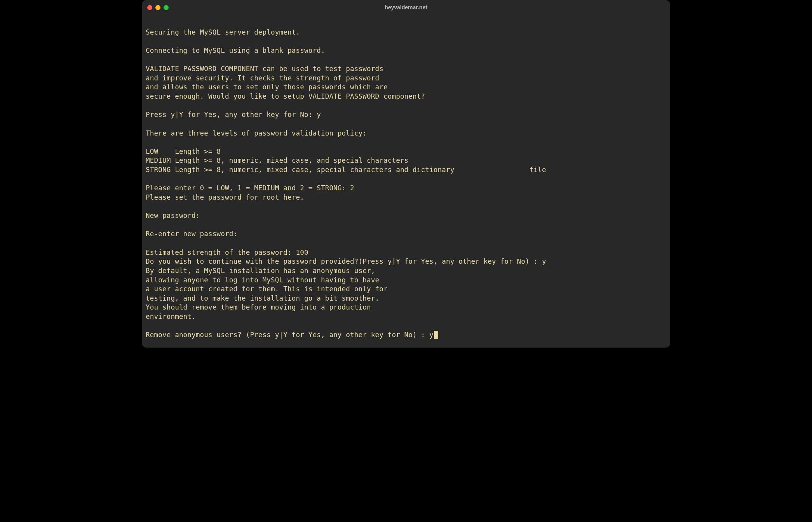 The image size is (812, 522). Describe the element at coordinates (260, 271) in the screenshot. I see `terminal-line: By default, a MySQL installation has an …` at that location.